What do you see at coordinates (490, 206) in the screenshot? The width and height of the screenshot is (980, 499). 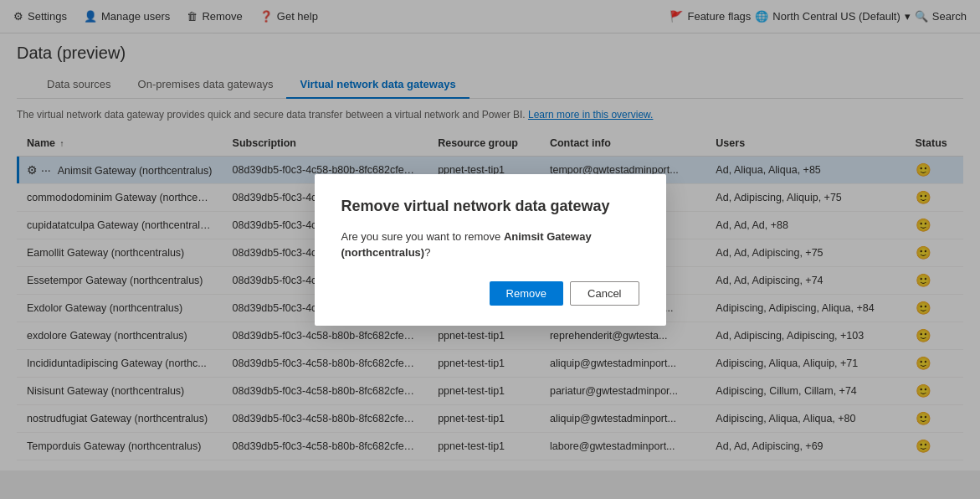 I see `modal-title: Remove virtual network data gateway` at bounding box center [490, 206].